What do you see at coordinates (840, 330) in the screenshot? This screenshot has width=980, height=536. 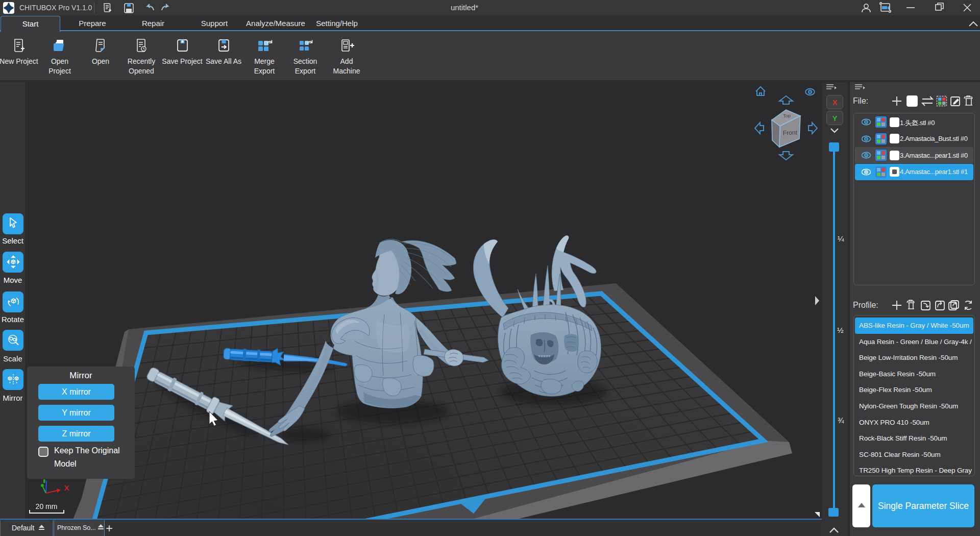 I see `svg-text: ½` at bounding box center [840, 330].